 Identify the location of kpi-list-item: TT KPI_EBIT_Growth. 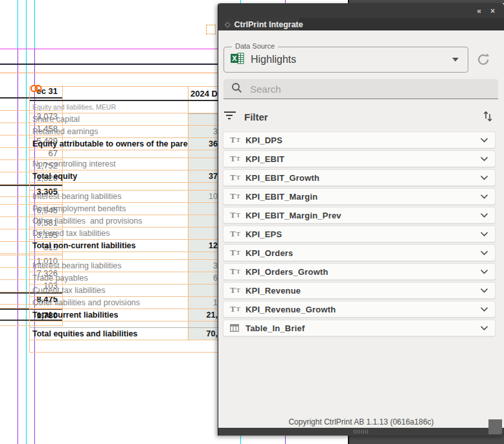
(359, 178).